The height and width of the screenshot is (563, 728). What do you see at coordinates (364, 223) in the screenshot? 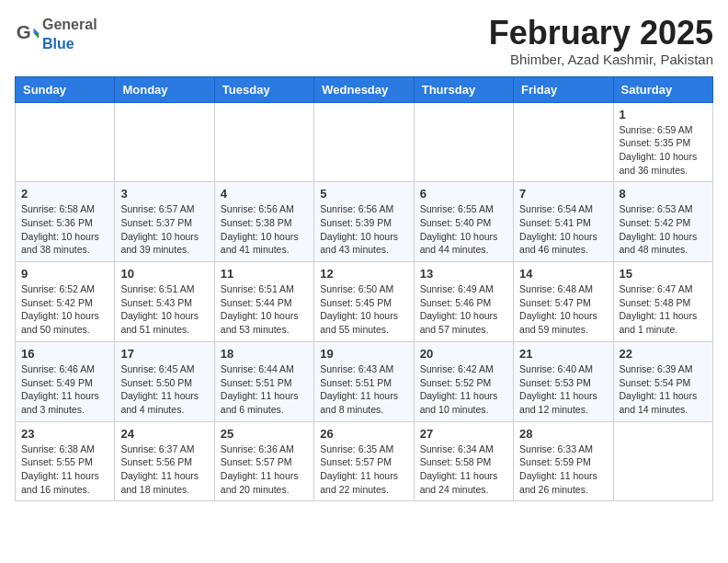
I see `calendar-week-row: 2Sunrise: 6:58 AM Sunset: 5:36 PM Daylig…` at bounding box center [364, 223].